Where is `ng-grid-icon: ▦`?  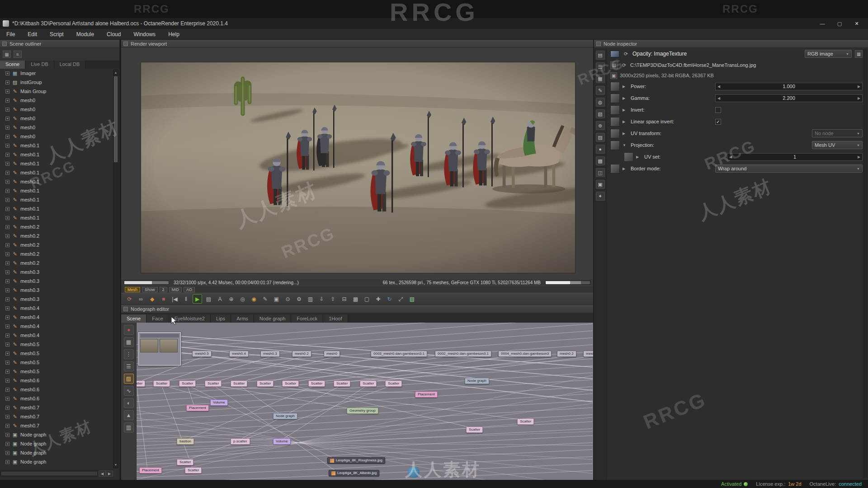
ng-grid-icon: ▦ is located at coordinates (129, 342).